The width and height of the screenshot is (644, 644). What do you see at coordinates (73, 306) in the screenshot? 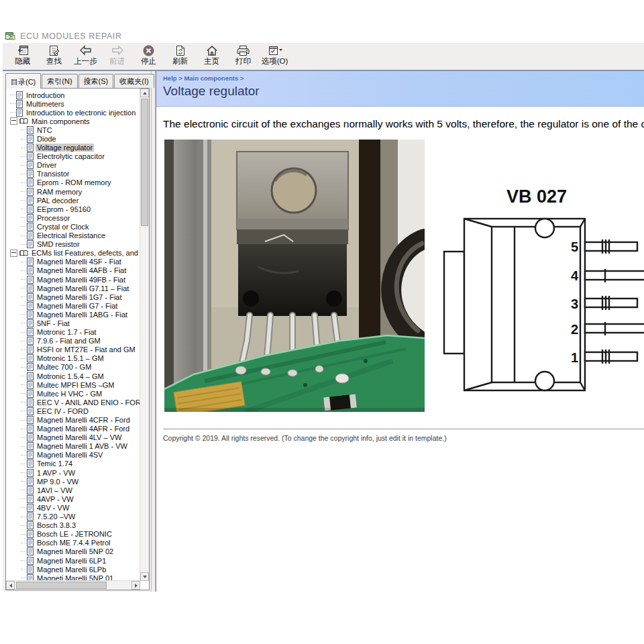
I see `tree-item: Magneti Marelli G7 - Fiat` at bounding box center [73, 306].